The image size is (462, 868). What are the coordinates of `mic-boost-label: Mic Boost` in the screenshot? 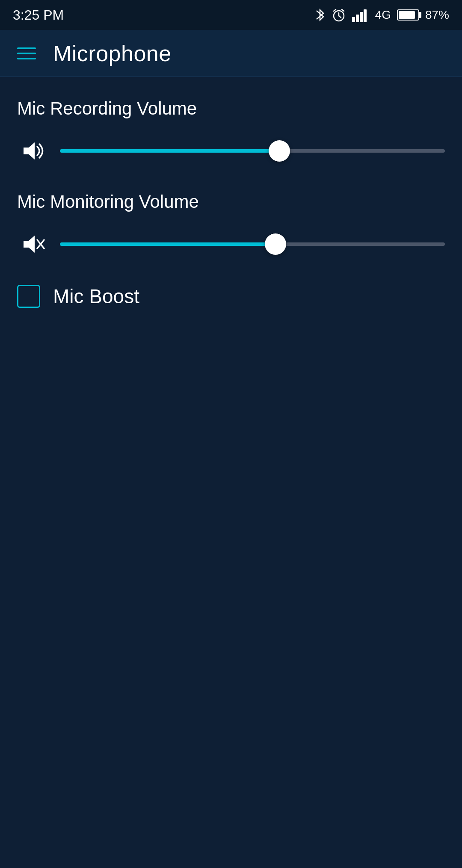 It's located at (96, 296).